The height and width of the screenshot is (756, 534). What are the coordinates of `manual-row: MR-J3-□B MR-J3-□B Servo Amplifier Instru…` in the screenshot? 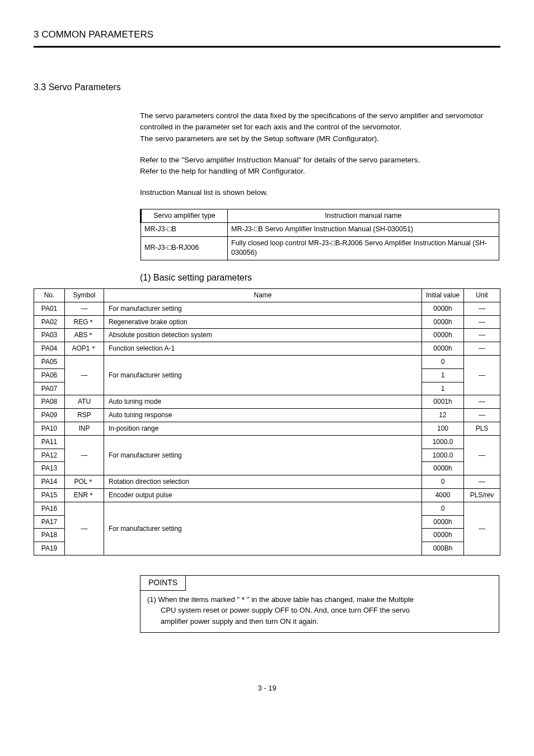 It's located at (320, 230).